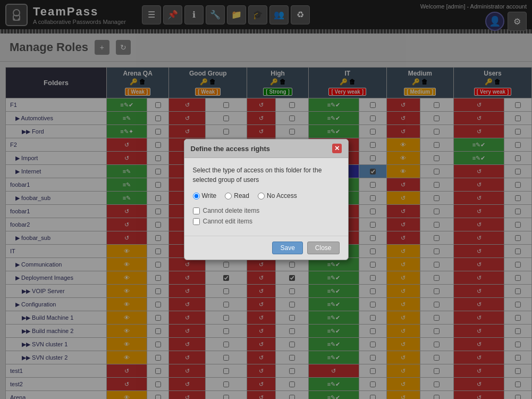 Image resolution: width=532 pixels, height=399 pixels. I want to click on cannot-delete-checkbox, so click(197, 211).